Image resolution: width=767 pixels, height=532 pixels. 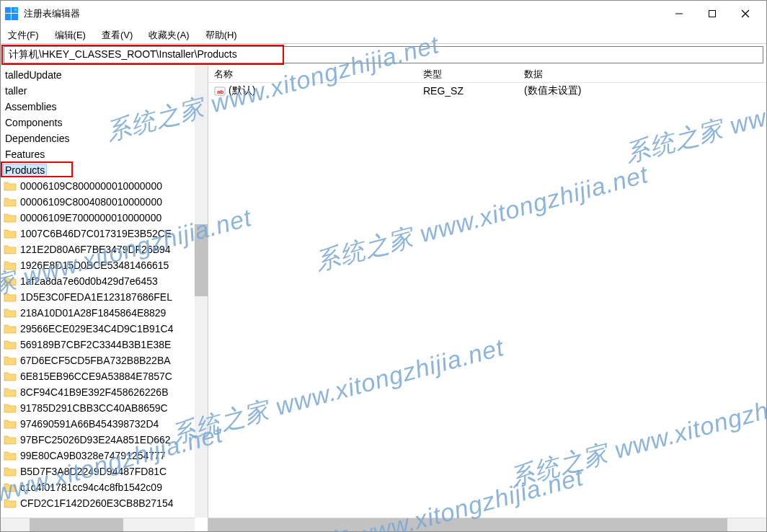 What do you see at coordinates (94, 392) in the screenshot?
I see `tree-item-label: 8CF94C41B9E392F458626226B` at bounding box center [94, 392].